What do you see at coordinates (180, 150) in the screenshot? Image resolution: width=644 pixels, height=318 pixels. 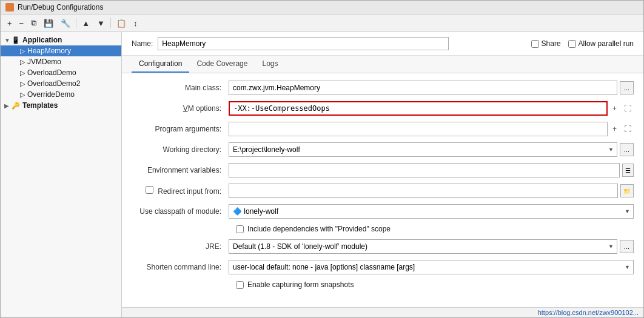 I see `working-dir-label: Working directory:` at bounding box center [180, 150].